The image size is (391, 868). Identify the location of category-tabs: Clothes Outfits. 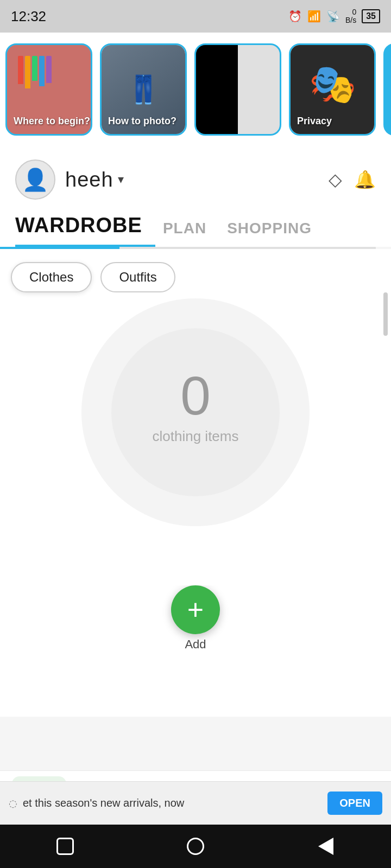
(195, 277).